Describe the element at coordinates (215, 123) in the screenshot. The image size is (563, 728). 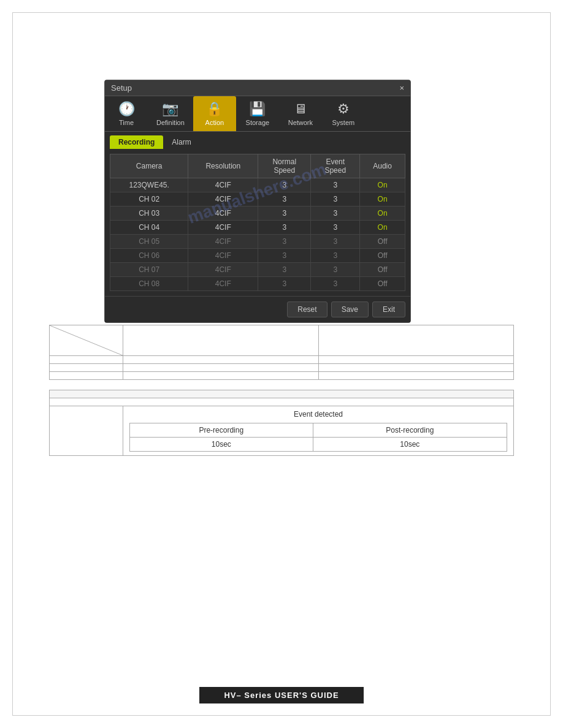
I see `nav-action-label: Action` at that location.